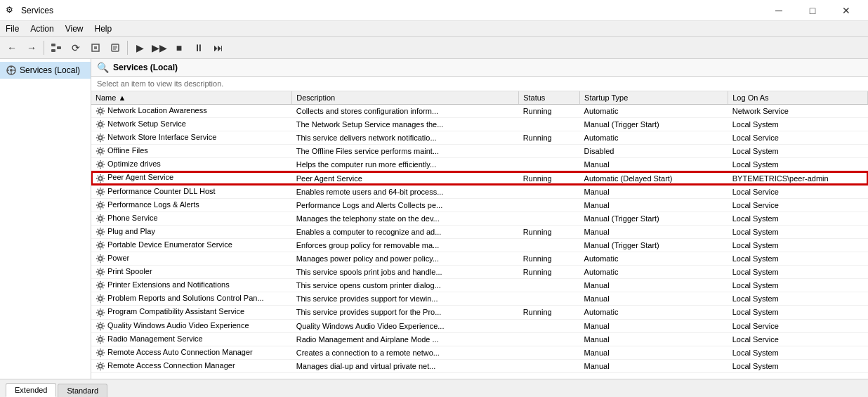 This screenshot has height=397, width=868. What do you see at coordinates (42, 28) in the screenshot?
I see `menu-action: Action` at bounding box center [42, 28].